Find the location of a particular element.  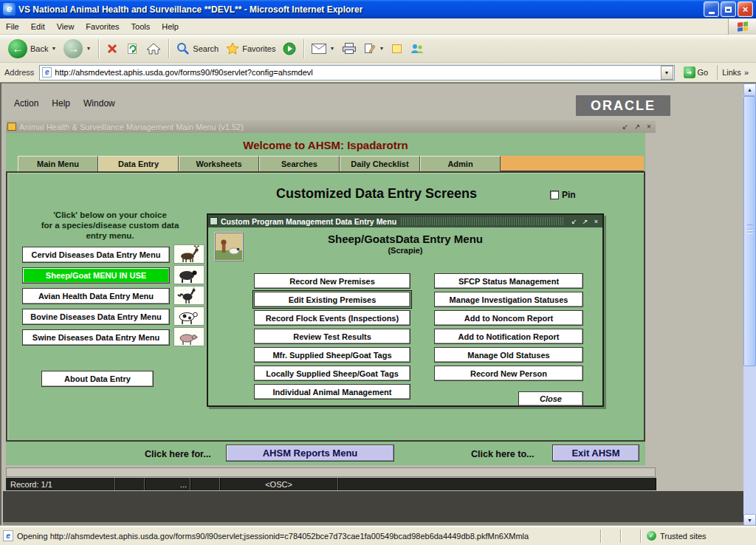

mdi-restore-button: ↙ is located at coordinates (625, 127).